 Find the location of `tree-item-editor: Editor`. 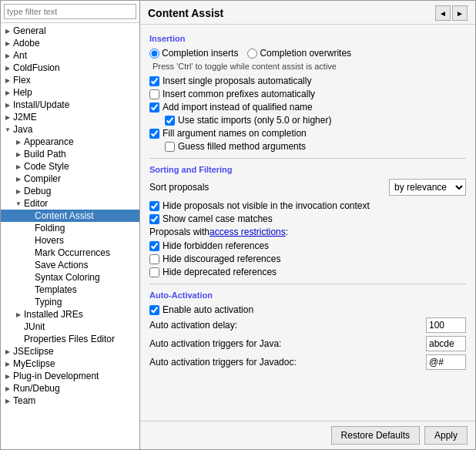

tree-item-editor: Editor is located at coordinates (70, 203).